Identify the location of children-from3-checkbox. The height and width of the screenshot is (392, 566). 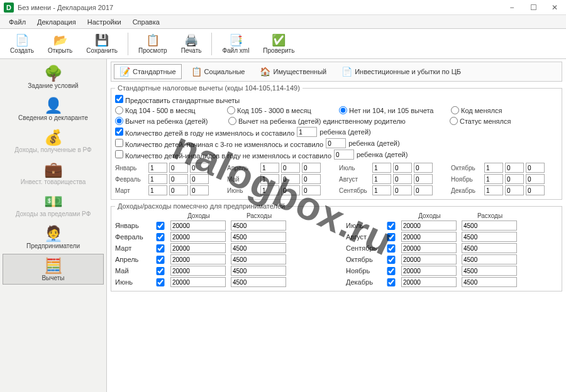
(119, 143).